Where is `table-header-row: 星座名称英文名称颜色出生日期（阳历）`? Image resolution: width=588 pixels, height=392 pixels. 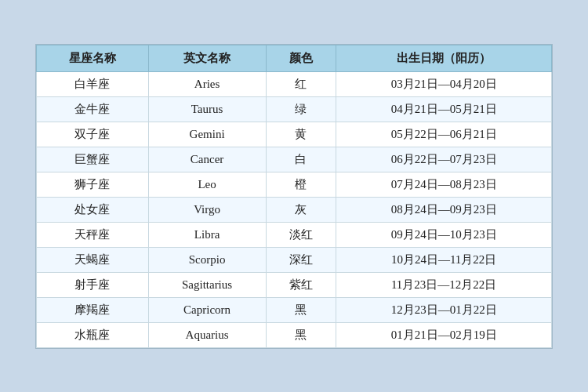 table-header-row: 星座名称英文名称颜色出生日期（阳历） is located at coordinates (295, 58).